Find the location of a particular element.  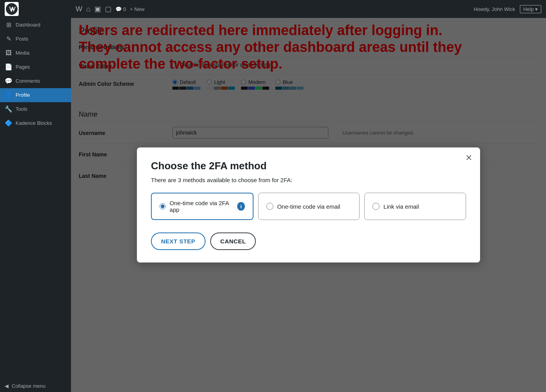

collapse-icon: ◀ is located at coordinates (7, 386).